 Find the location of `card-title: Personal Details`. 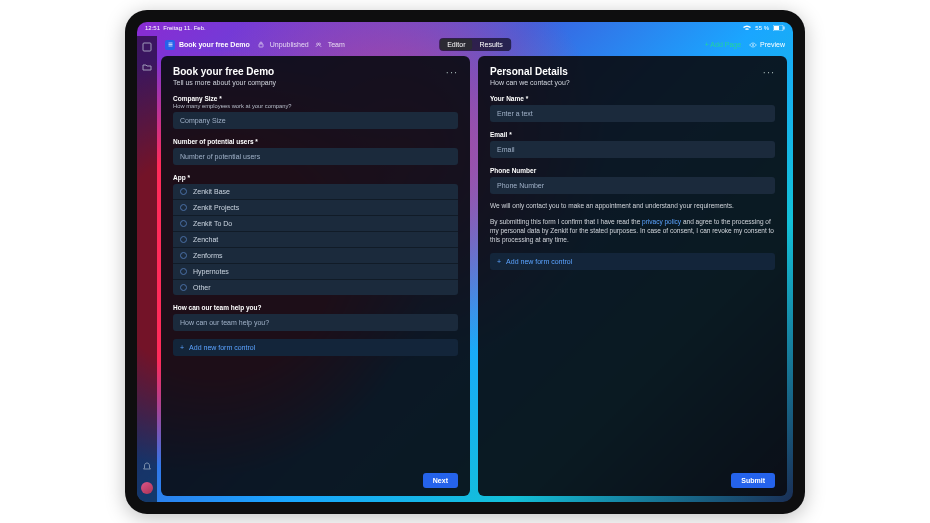

card-title: Personal Details is located at coordinates (530, 72).